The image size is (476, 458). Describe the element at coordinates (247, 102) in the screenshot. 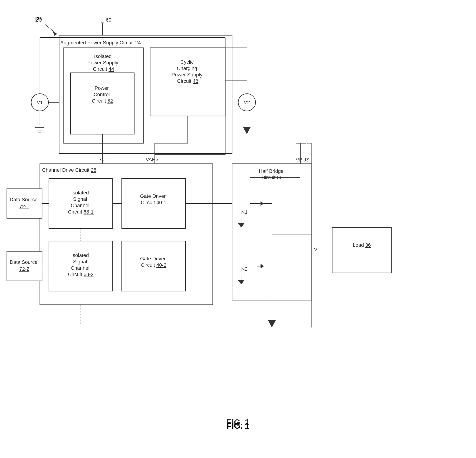

I see `svg-text: V2` at that location.